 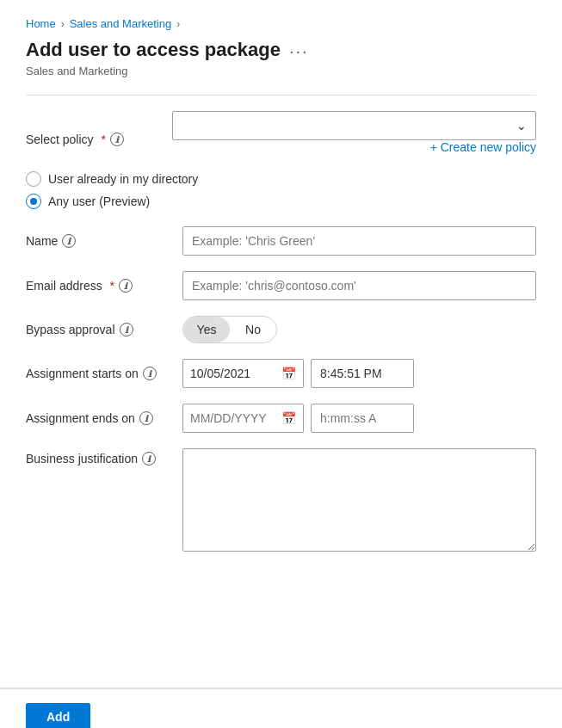 I want to click on email-field-control, so click(x=360, y=286).